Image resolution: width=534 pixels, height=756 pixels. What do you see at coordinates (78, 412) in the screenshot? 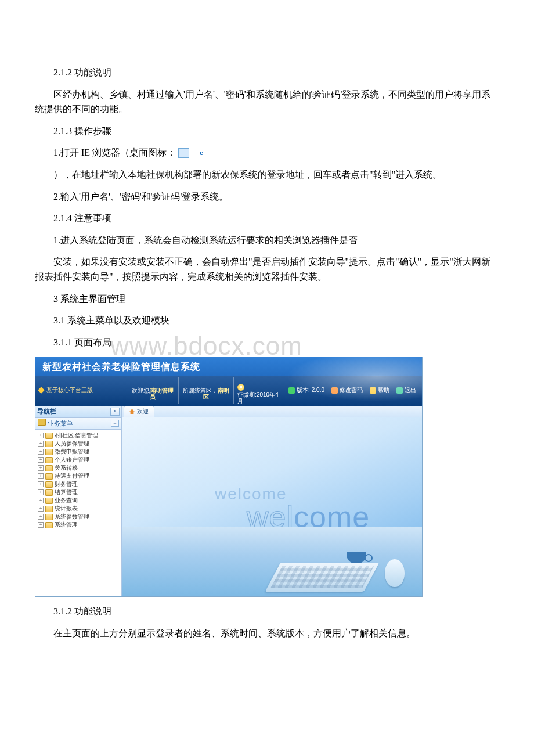
I see `sidebar-header: 导航栏 «` at bounding box center [78, 412].